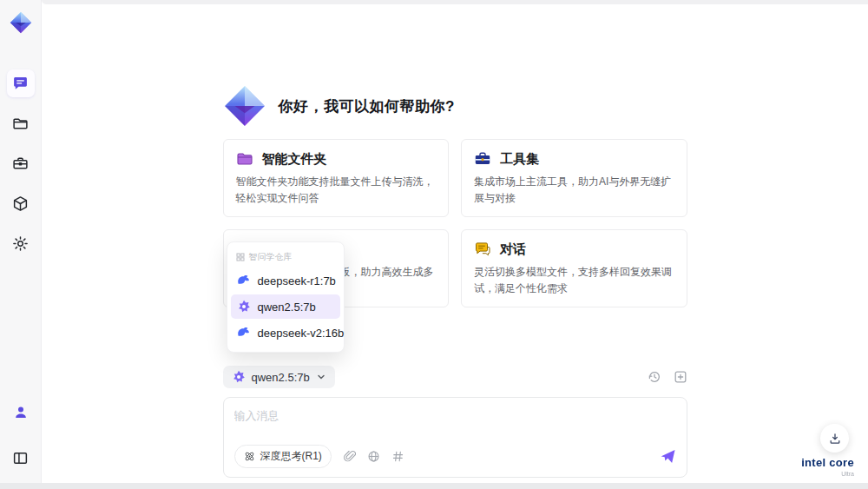 This screenshot has height=489, width=868. I want to click on history-icon, so click(654, 377).